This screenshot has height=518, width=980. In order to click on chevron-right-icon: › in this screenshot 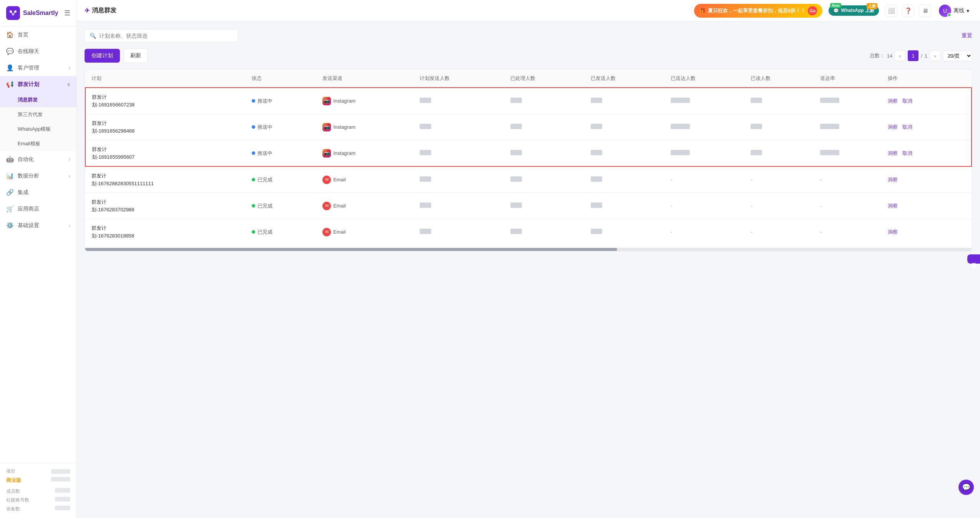, I will do `click(70, 68)`.